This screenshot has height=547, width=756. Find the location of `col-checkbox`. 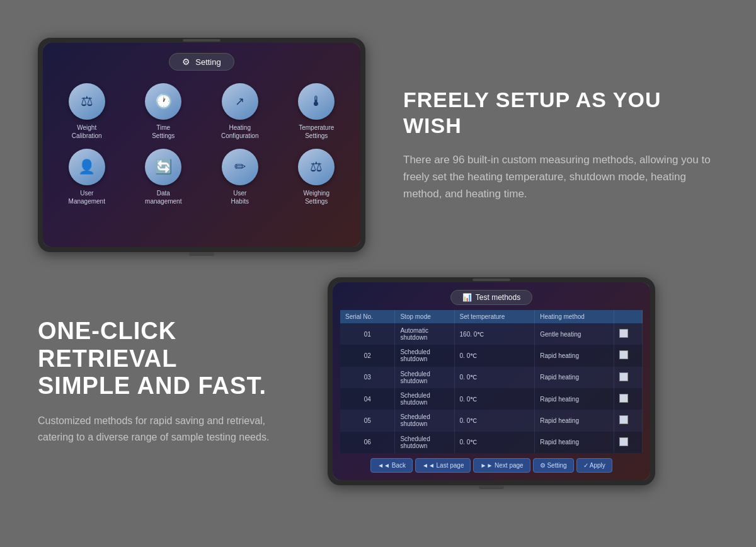

col-checkbox is located at coordinates (629, 316).